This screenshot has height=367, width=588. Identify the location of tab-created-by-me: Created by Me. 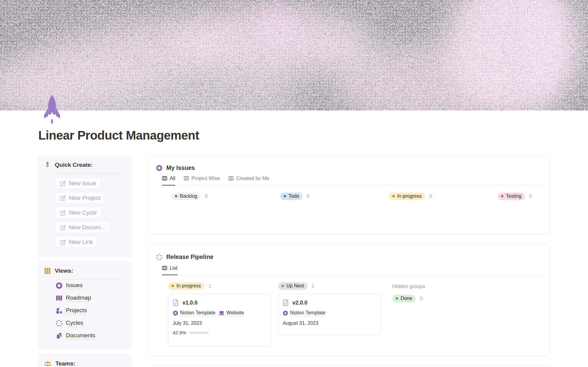
(249, 180).